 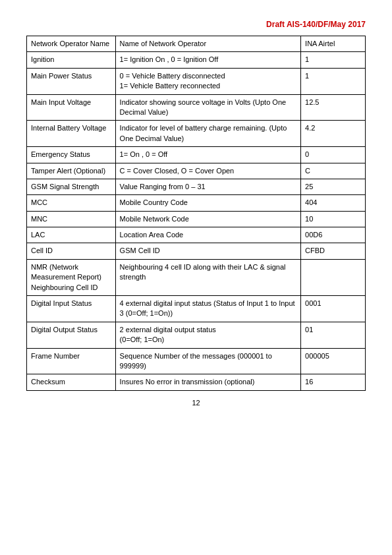 I want to click on field-name-cell: Emergency Status, so click(x=71, y=155).